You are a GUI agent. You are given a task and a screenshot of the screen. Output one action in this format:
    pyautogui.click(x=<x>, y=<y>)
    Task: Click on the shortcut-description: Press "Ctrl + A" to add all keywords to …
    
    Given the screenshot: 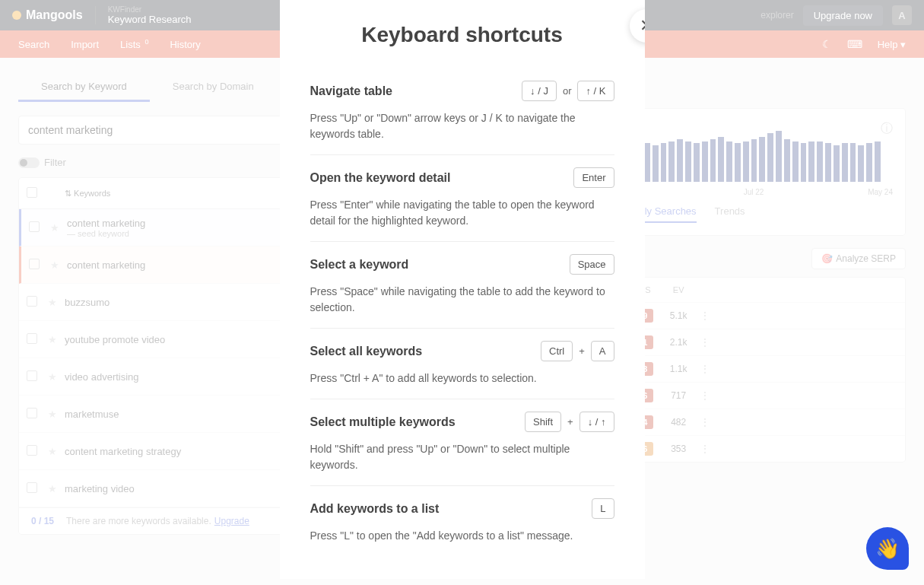 What is the action you would take?
    pyautogui.click(x=462, y=379)
    